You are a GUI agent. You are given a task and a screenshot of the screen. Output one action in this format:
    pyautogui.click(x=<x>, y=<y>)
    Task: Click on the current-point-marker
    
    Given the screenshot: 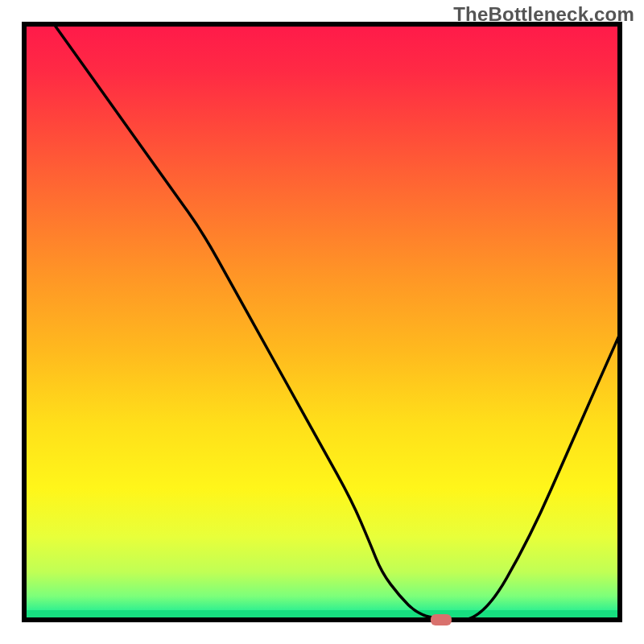 What is the action you would take?
    pyautogui.click(x=441, y=620)
    